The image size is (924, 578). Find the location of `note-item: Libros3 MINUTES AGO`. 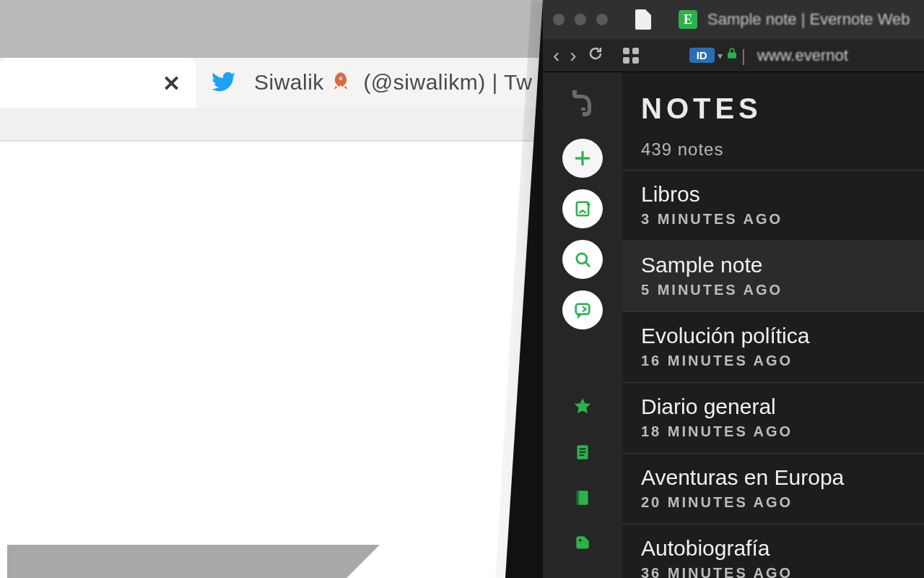

note-item: Libros3 MINUTES AGO is located at coordinates (773, 205).